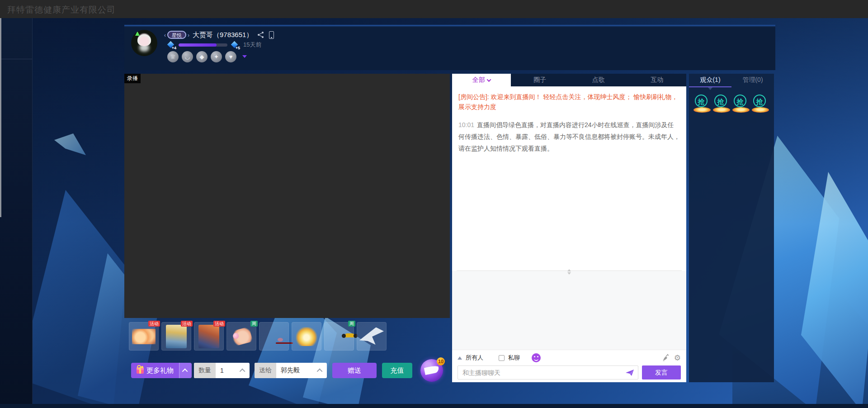 The height and width of the screenshot is (408, 868). I want to click on more-gifts-expand-icon, so click(185, 370).